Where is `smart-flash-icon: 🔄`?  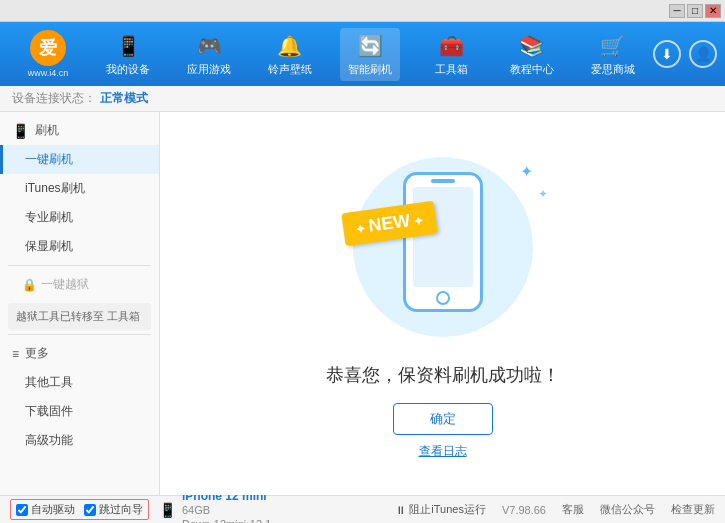
smart-flash-icon: 🔄 is located at coordinates (370, 46).